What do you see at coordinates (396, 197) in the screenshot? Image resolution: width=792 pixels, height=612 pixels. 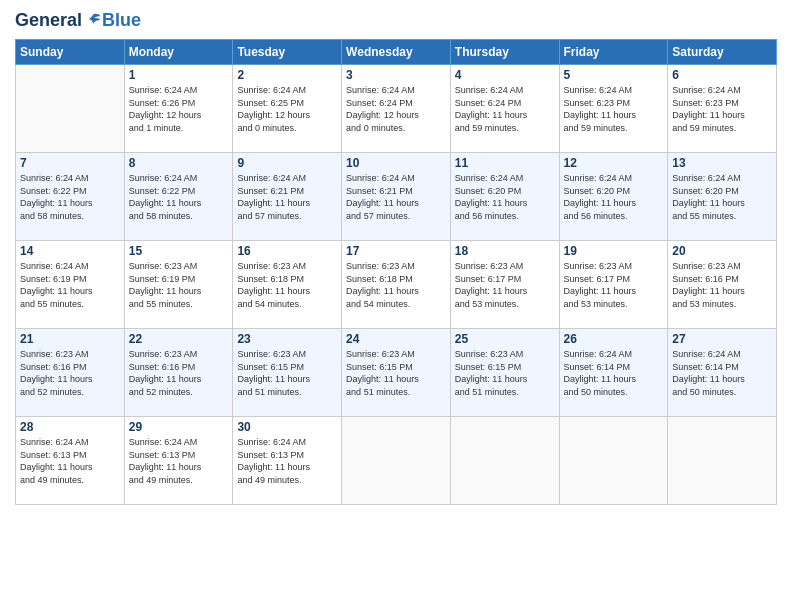 I see `calendar-cell: 10Sunrise: 6:24 AMSunset: 6:21 PMDayligh…` at bounding box center [396, 197].